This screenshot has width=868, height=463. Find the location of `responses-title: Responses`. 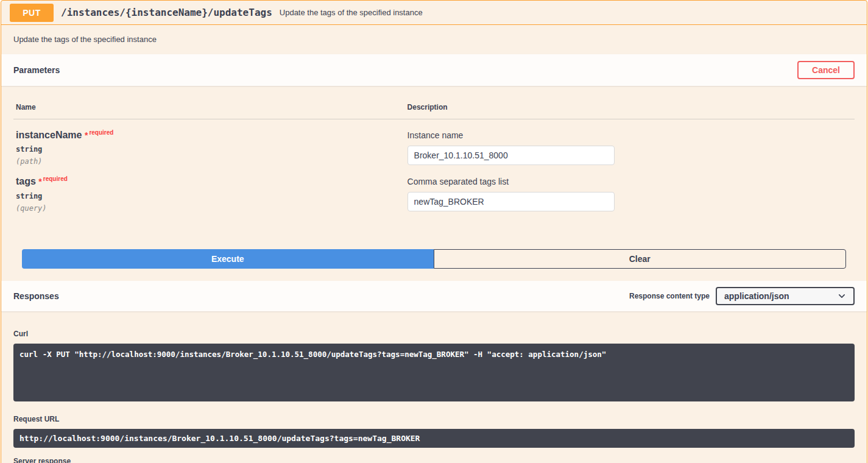

responses-title: Responses is located at coordinates (37, 296).